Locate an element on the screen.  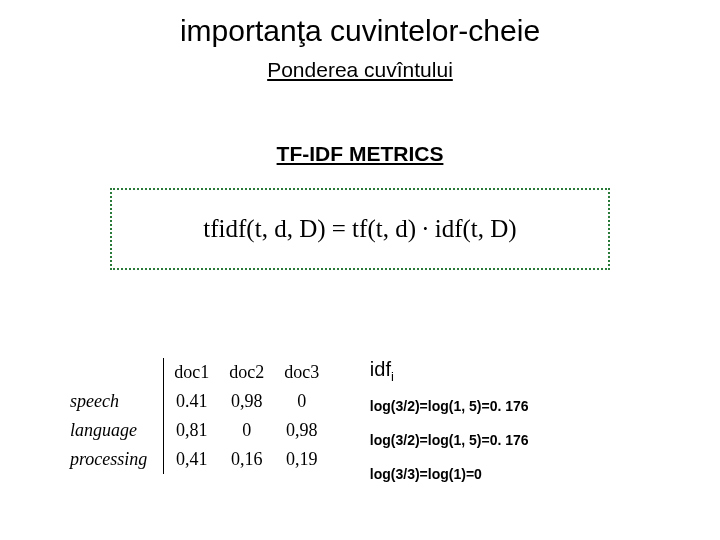
row-label: language is located at coordinates (112, 430).